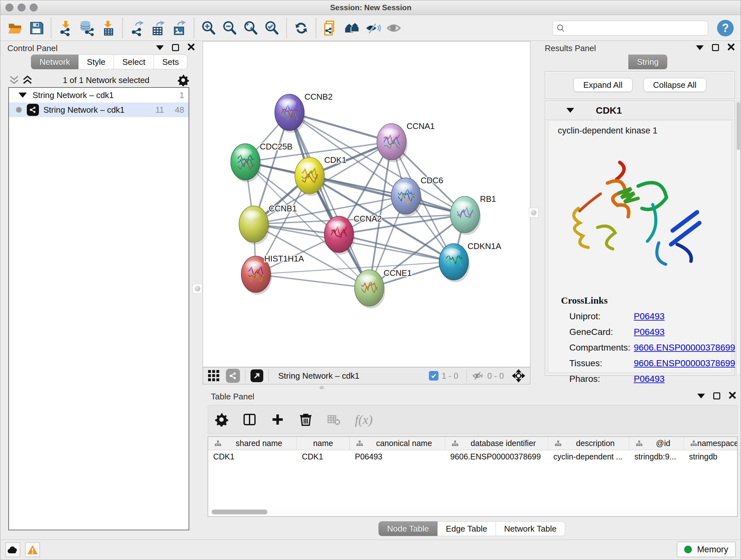 The height and width of the screenshot is (560, 741). I want to click on search-box, so click(630, 28).